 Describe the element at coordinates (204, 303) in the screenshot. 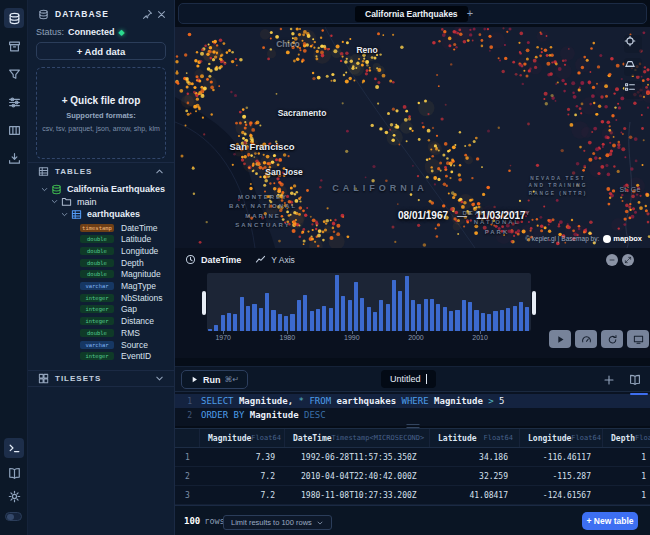

I see `brush-handle-left` at that location.